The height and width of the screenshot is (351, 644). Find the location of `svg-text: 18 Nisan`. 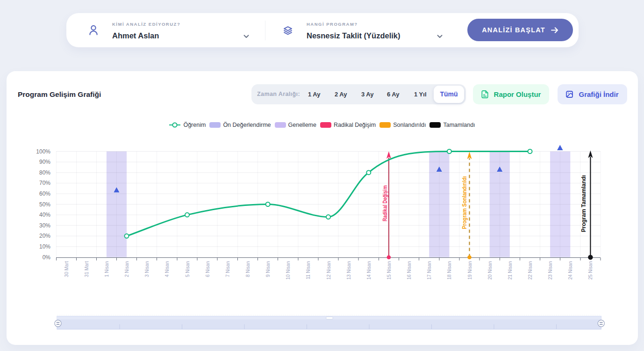

svg-text: 18 Nisan is located at coordinates (450, 271).